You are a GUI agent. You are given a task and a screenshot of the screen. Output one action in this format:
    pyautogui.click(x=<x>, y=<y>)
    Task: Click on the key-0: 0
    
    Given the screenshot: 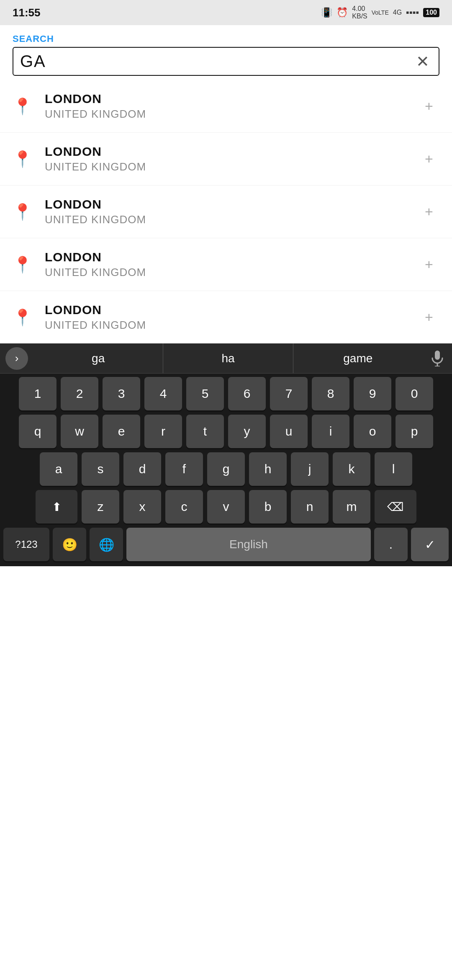 What is the action you would take?
    pyautogui.click(x=414, y=394)
    